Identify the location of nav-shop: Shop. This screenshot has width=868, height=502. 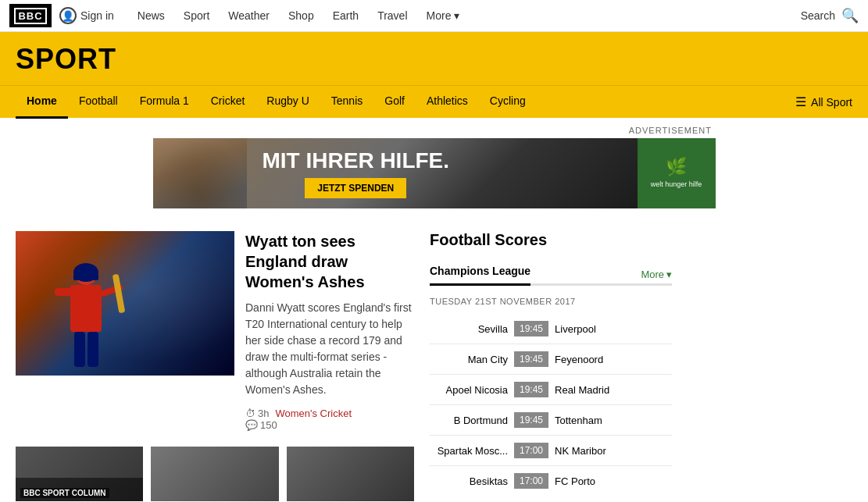
(302, 16).